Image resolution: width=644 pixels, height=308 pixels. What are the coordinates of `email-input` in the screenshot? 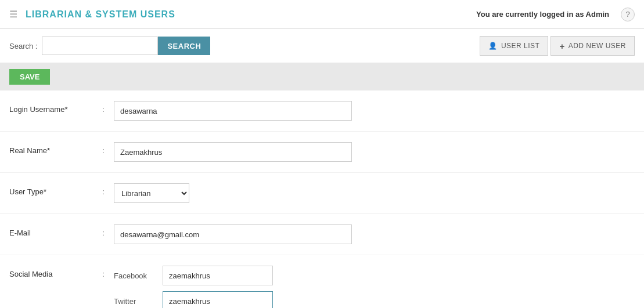 It's located at (233, 234).